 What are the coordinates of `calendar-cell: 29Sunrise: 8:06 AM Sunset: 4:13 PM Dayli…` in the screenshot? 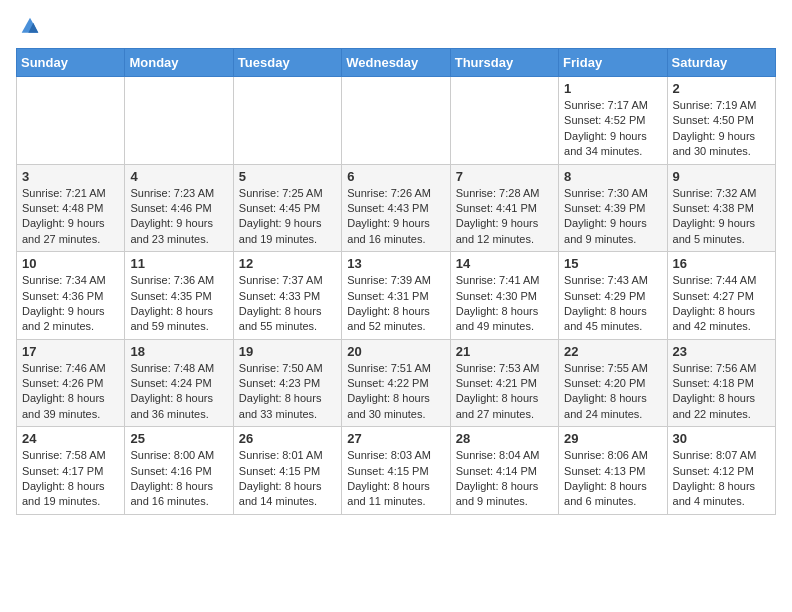 It's located at (613, 471).